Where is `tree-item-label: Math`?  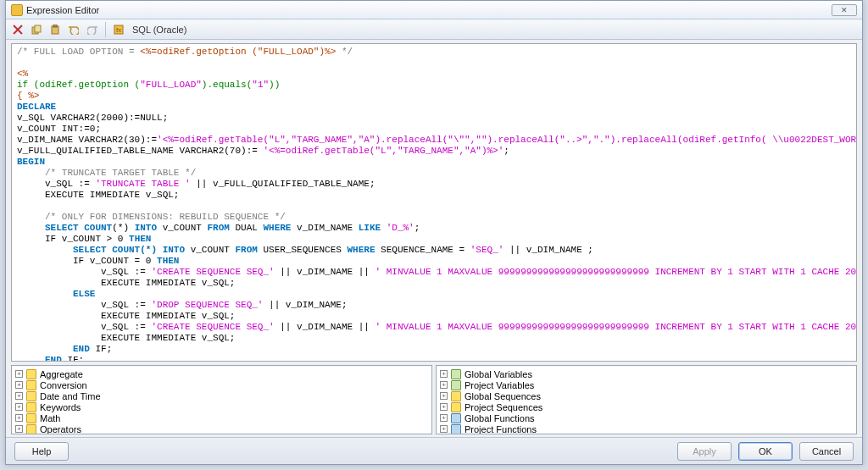
tree-item-label: Math is located at coordinates (50, 418).